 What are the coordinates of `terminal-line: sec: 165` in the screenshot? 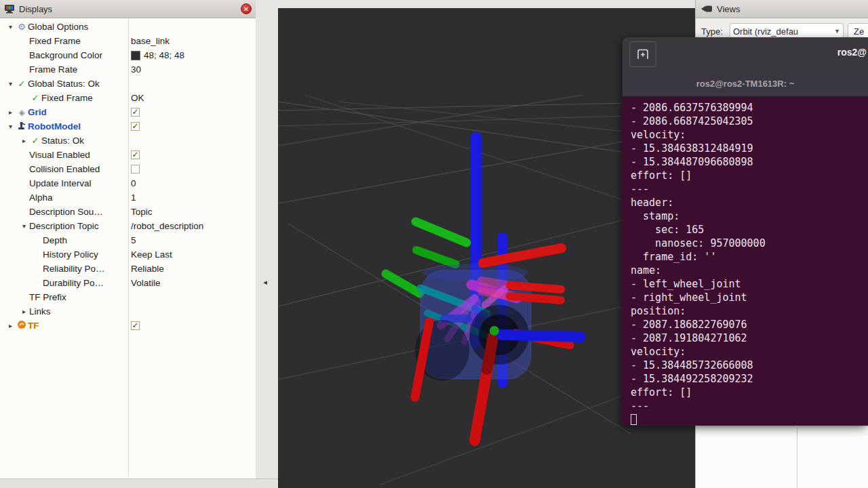 It's located at (749, 230).